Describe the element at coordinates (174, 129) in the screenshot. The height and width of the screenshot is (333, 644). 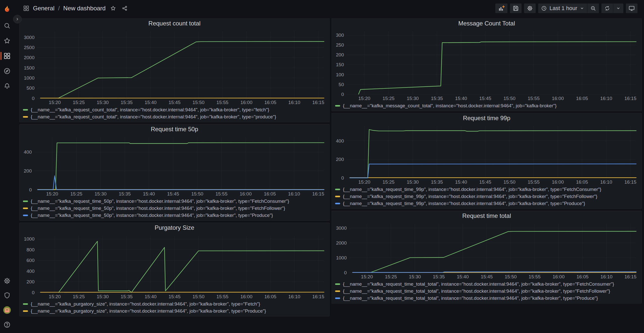
I see `panel-title: Request time 50p` at that location.